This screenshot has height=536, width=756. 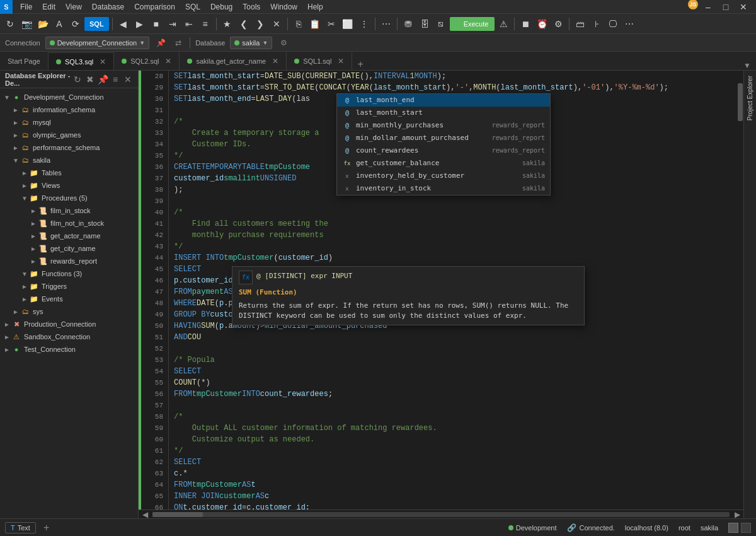 I want to click on toolbar-schema-icon: ⛃, so click(x=408, y=24).